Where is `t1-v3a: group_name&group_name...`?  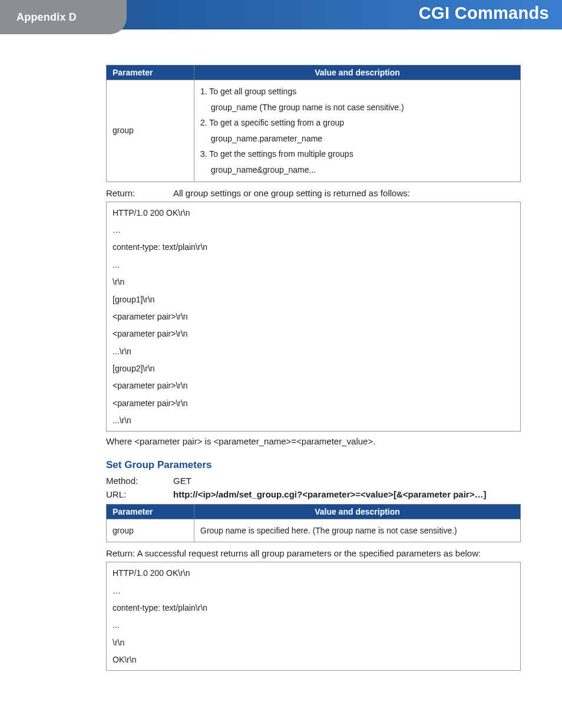 t1-v3a: group_name&group_name... is located at coordinates (258, 170).